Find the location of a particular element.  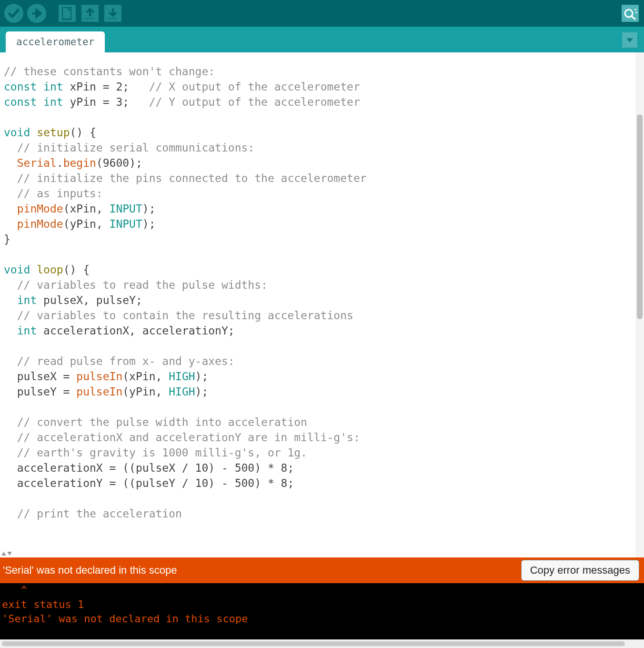

serial-monitor-button is located at coordinates (630, 13).